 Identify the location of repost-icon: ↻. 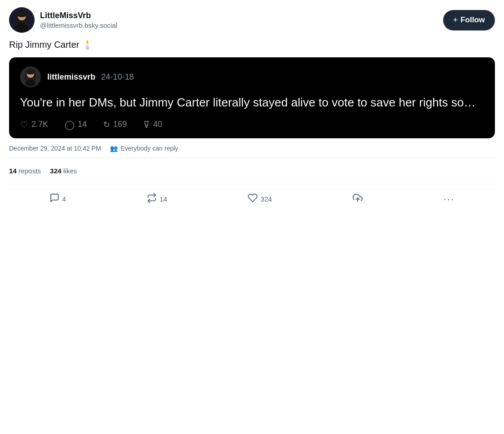
(106, 125).